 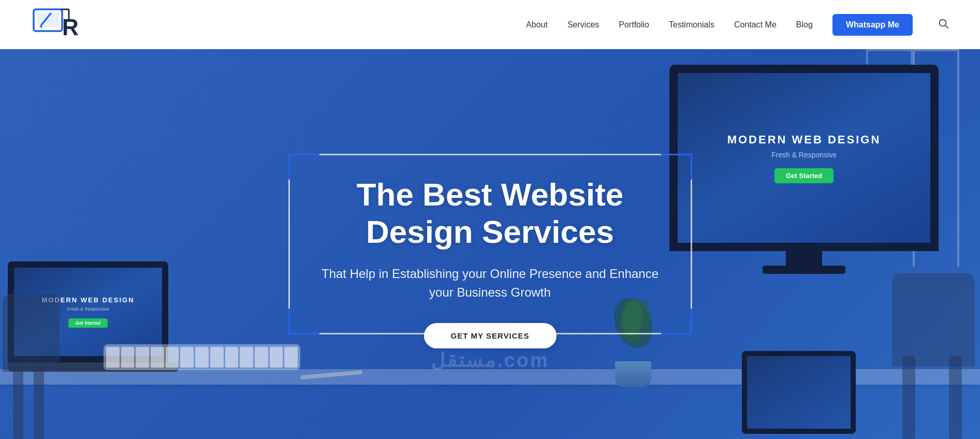 What do you see at coordinates (737, 25) in the screenshot?
I see `nav-links: About Services Portfolio Testimonials Co…` at bounding box center [737, 25].